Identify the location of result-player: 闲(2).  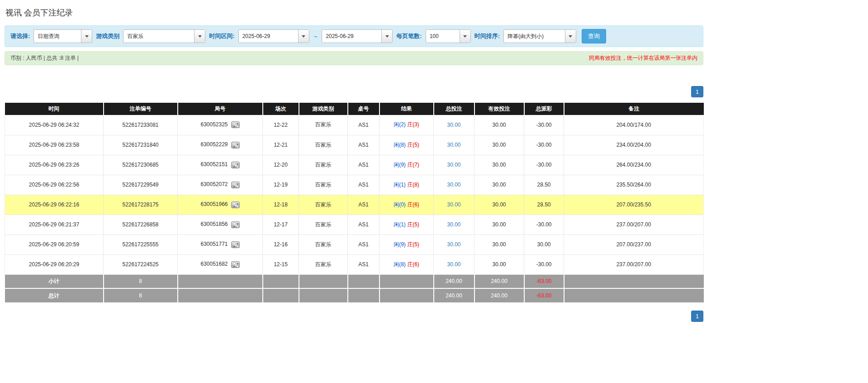
(400, 124).